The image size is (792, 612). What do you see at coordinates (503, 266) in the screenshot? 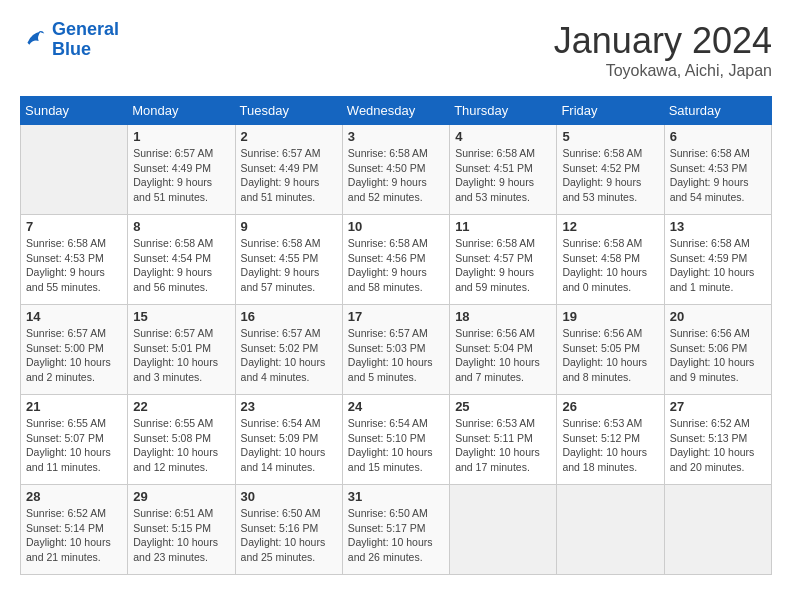
I see `day-info: Sunrise: 6:58 AM Sunset: 4:57 PM Dayligh…` at bounding box center [503, 266].